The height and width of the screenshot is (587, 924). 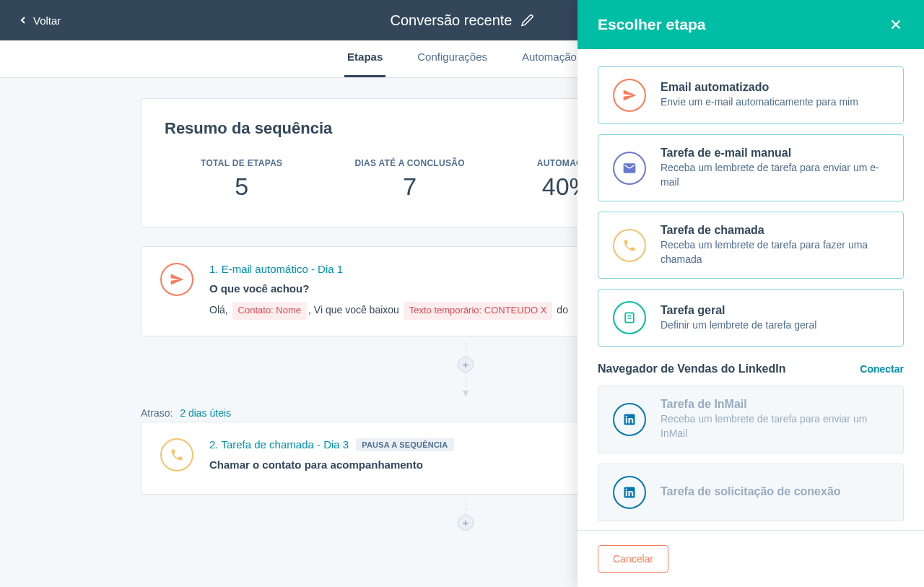 I want to click on page-title-wrap: Conversão recente, so click(x=462, y=20).